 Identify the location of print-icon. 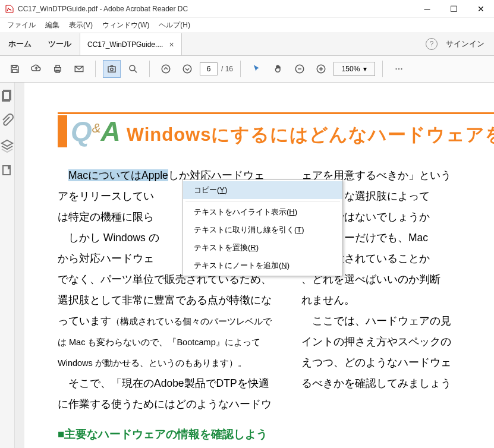
(58, 69).